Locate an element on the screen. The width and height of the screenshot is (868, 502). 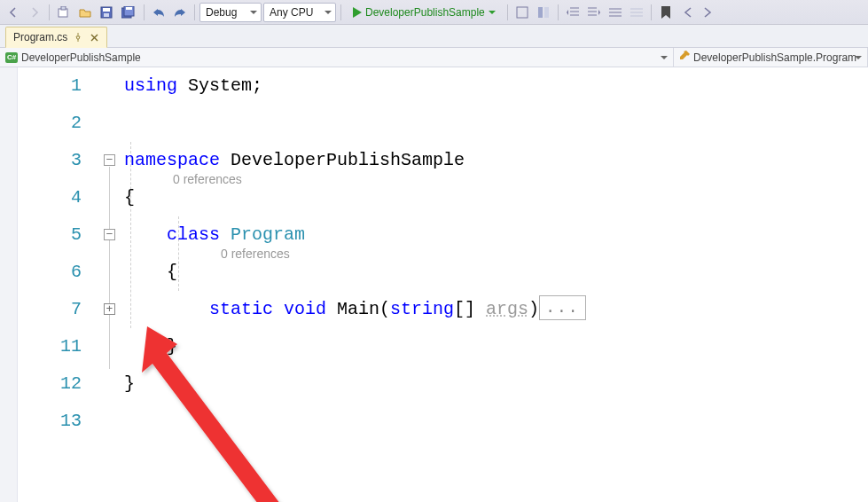
codelens-class-references: 0 references is located at coordinates (207, 179).